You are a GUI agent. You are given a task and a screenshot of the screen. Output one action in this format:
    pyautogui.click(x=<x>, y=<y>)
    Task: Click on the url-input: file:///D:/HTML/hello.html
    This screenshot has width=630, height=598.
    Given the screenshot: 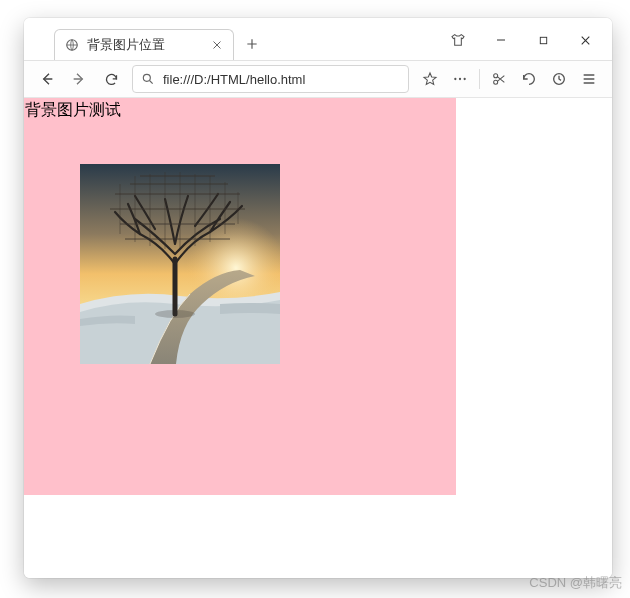 What is the action you would take?
    pyautogui.click(x=270, y=79)
    